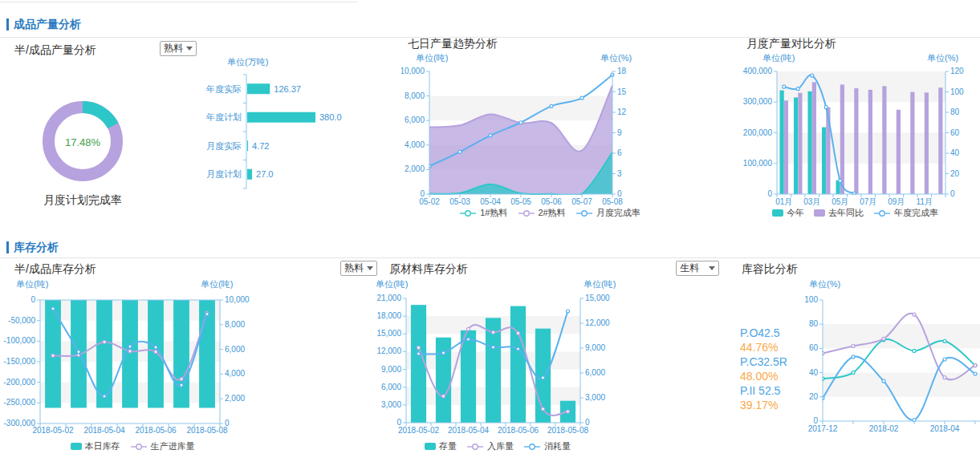 This screenshot has width=980, height=462. Describe the element at coordinates (518, 430) in the screenshot. I see `svg-text: 2018-05-06` at that location.